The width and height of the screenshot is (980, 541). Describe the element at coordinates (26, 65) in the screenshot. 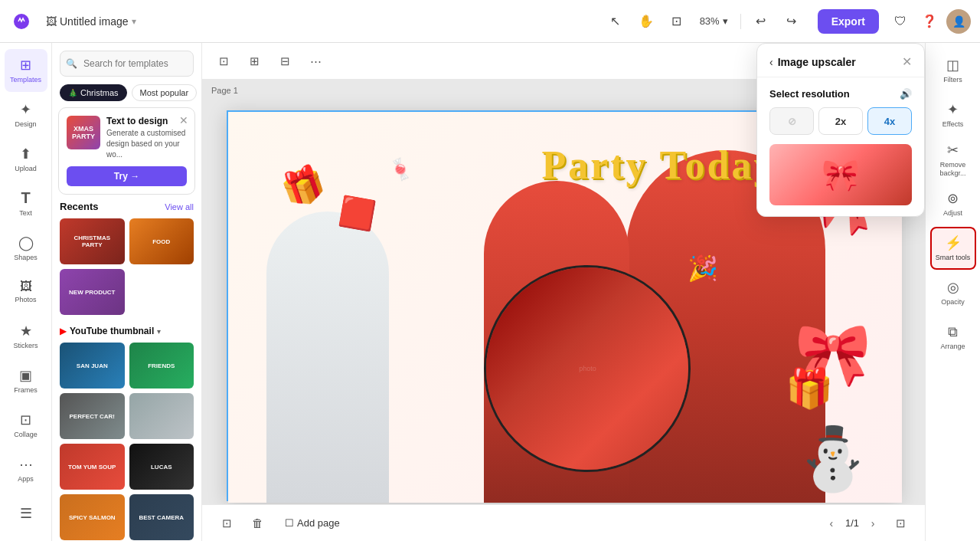

I see `templates-icon: ⊞` at that location.